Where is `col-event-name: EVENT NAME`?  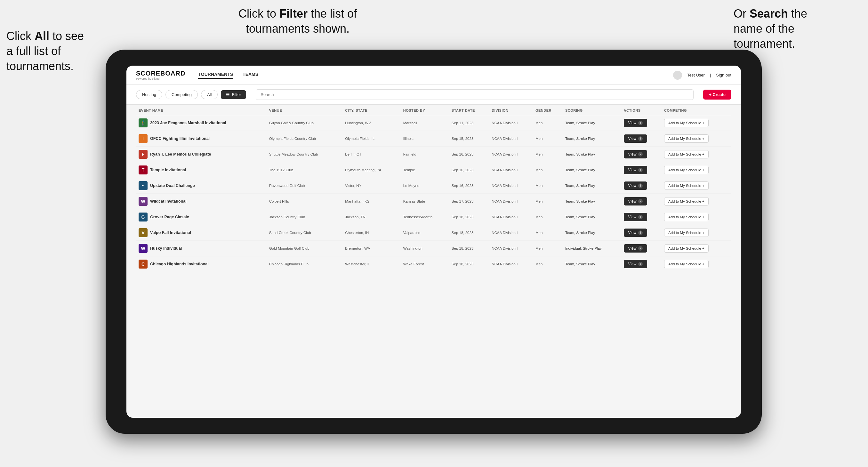
col-event-name: EVENT NAME is located at coordinates (202, 110).